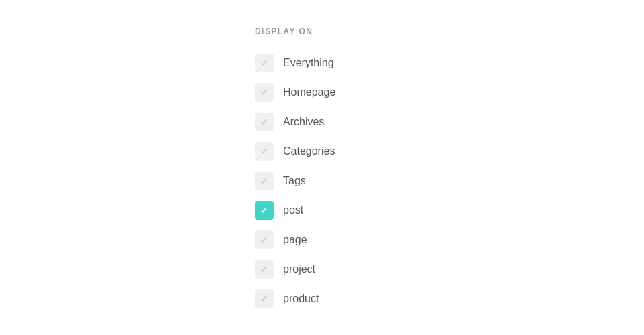 This screenshot has width=644, height=335. Describe the element at coordinates (264, 181) in the screenshot. I see `checkbox-box-tags: ✓` at that location.